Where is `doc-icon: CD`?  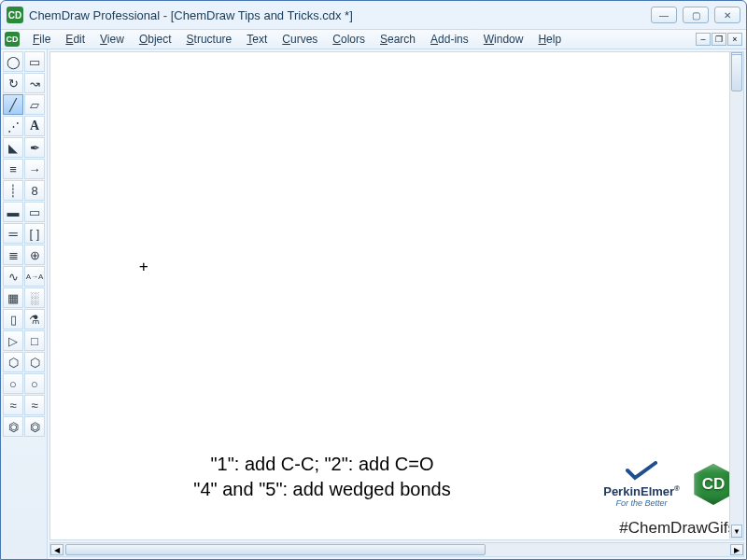 doc-icon: CD is located at coordinates (12, 39).